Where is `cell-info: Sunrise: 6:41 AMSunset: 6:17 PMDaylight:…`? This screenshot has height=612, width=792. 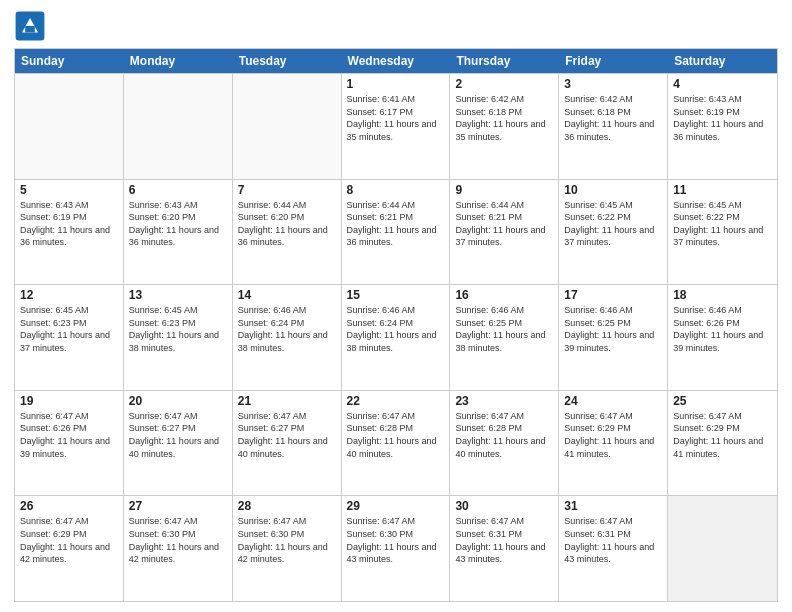 cell-info: Sunrise: 6:41 AMSunset: 6:17 PMDaylight:… is located at coordinates (396, 118).